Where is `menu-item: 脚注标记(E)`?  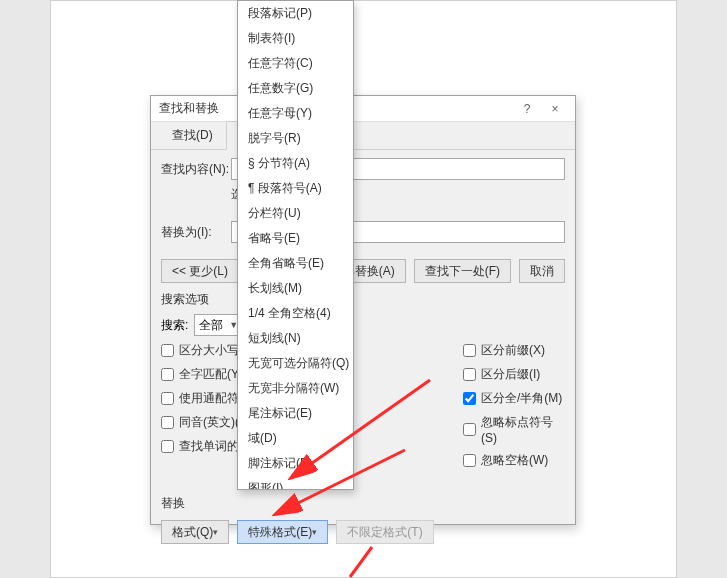 menu-item: 脚注标记(E) is located at coordinates (296, 464).